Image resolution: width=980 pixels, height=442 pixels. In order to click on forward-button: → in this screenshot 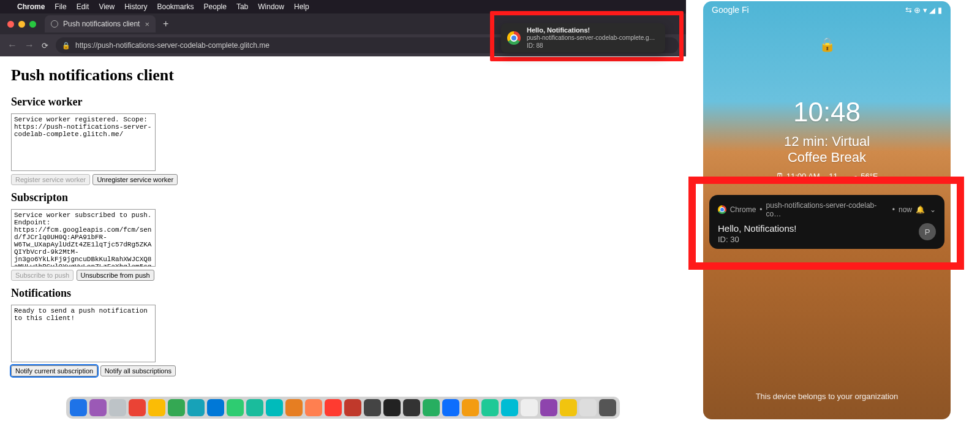, I will do `click(29, 45)`.